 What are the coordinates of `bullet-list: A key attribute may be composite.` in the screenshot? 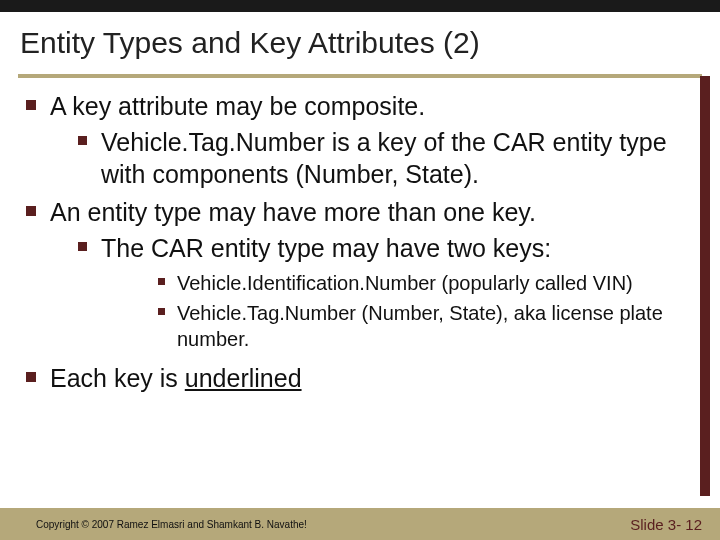 It's located at (363, 106).